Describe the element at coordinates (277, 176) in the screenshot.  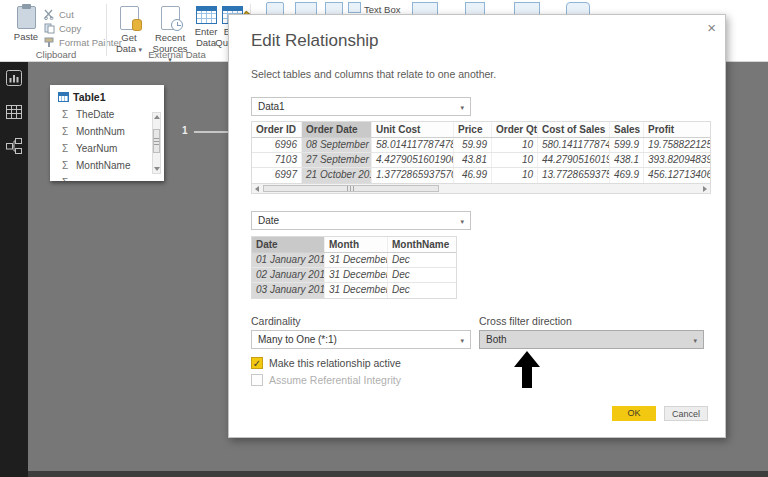
I see `cell: 6997` at that location.